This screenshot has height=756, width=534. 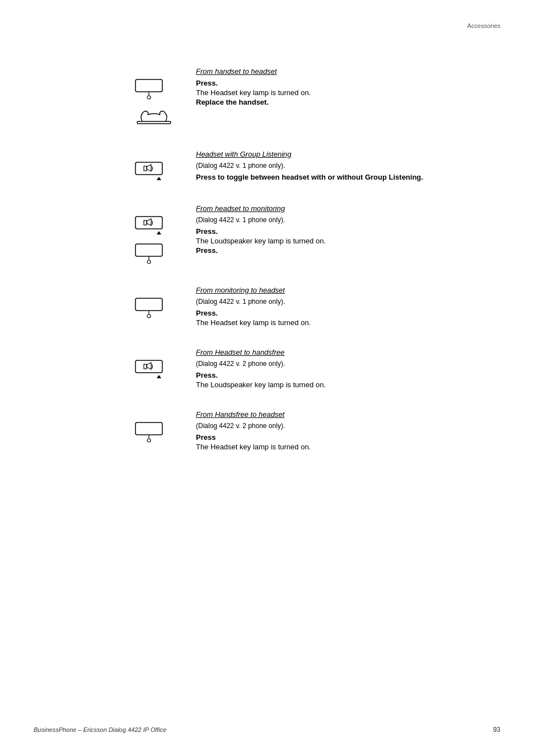 What do you see at coordinates (261, 385) in the screenshot?
I see `instruction-text-from-headset-to-handsfree-1: The Loudspeaker key lamp is turned on.` at bounding box center [261, 385].